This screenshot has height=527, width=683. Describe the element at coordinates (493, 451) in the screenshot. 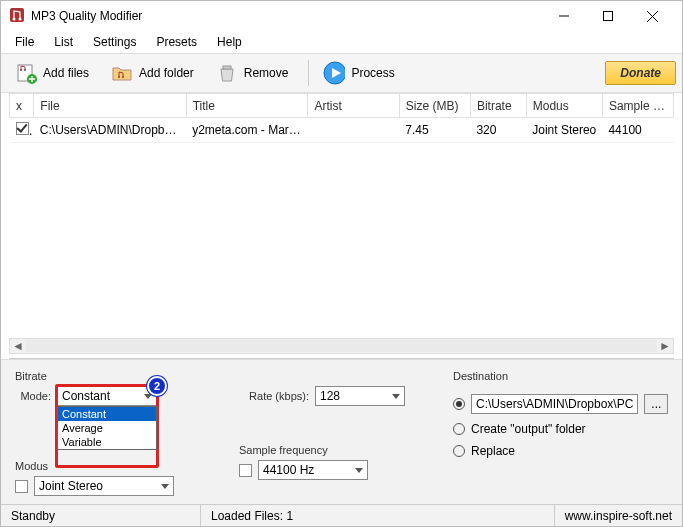

I see `dest-replace-label: Replace` at that location.